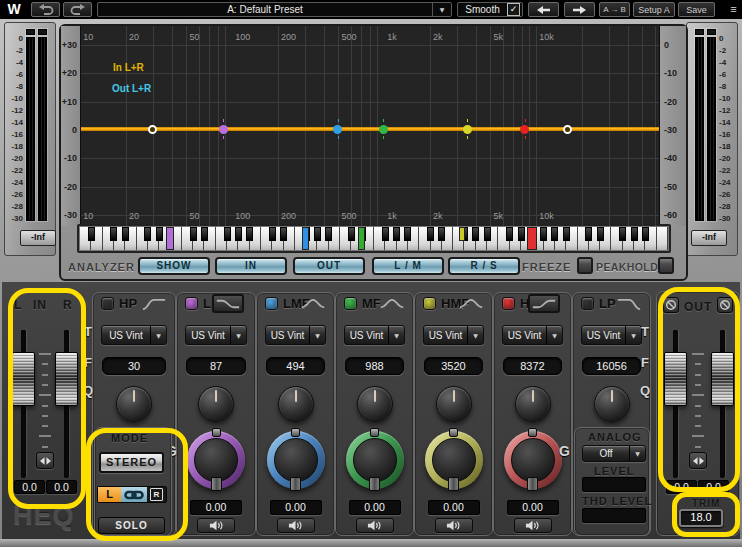 Image resolution: width=742 pixels, height=547 pixels. What do you see at coordinates (62, 487) in the screenshot?
I see `fader-value-right: 0.0` at bounding box center [62, 487].